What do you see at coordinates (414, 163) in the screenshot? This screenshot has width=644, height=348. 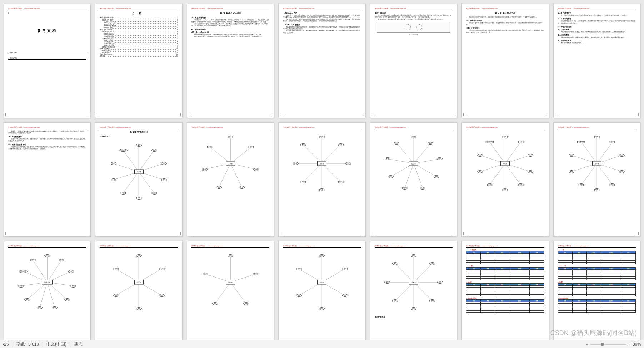 I see `er-diagram-4: 公告表编号名称用户密码状态时间类型备注内容` at bounding box center [414, 163].